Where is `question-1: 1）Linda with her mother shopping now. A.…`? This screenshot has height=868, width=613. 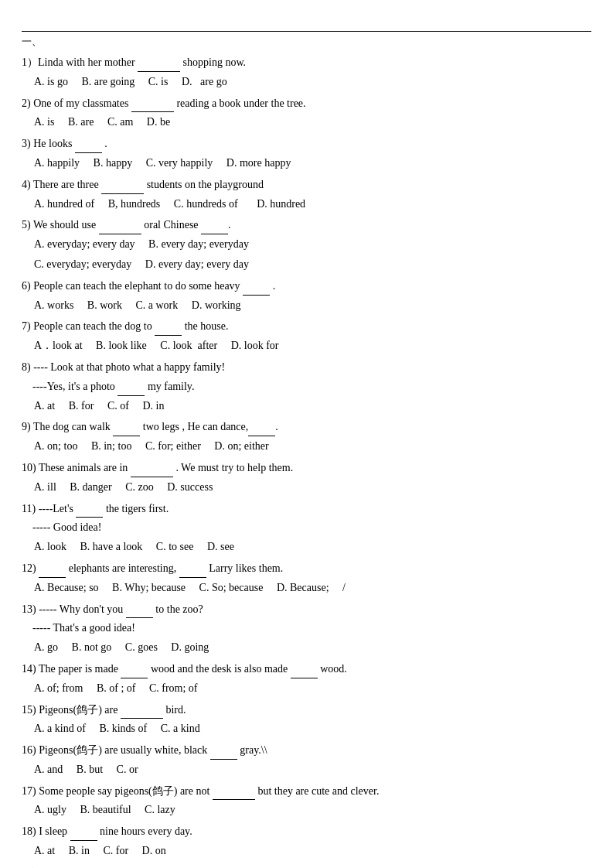 question-1: 1）Linda with her mother shopping now. A.… is located at coordinates (306, 73).